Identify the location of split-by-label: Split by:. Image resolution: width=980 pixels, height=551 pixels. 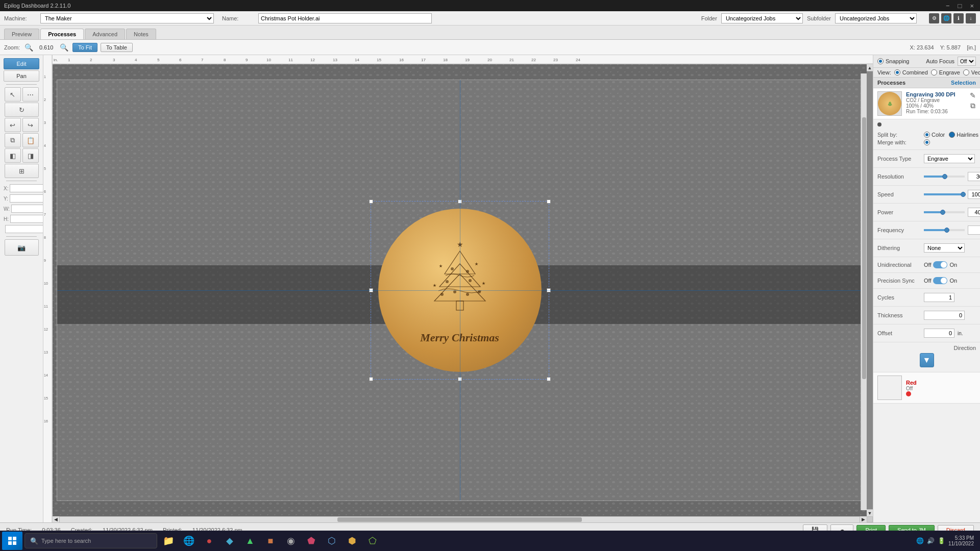
(899, 135).